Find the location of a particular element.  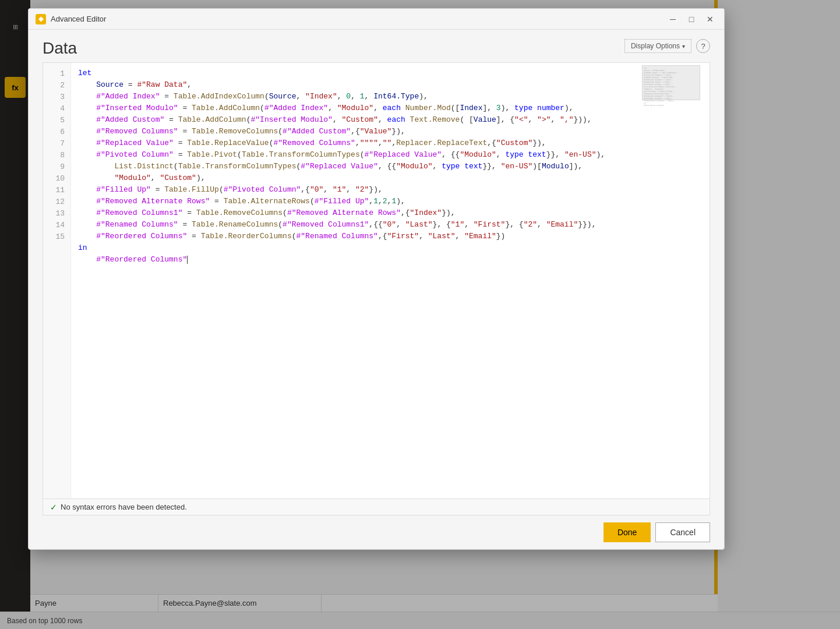

line-numbers: 1 2 3 4 5 6 7 8 9 10 11 12 13 14 15 is located at coordinates (57, 281).